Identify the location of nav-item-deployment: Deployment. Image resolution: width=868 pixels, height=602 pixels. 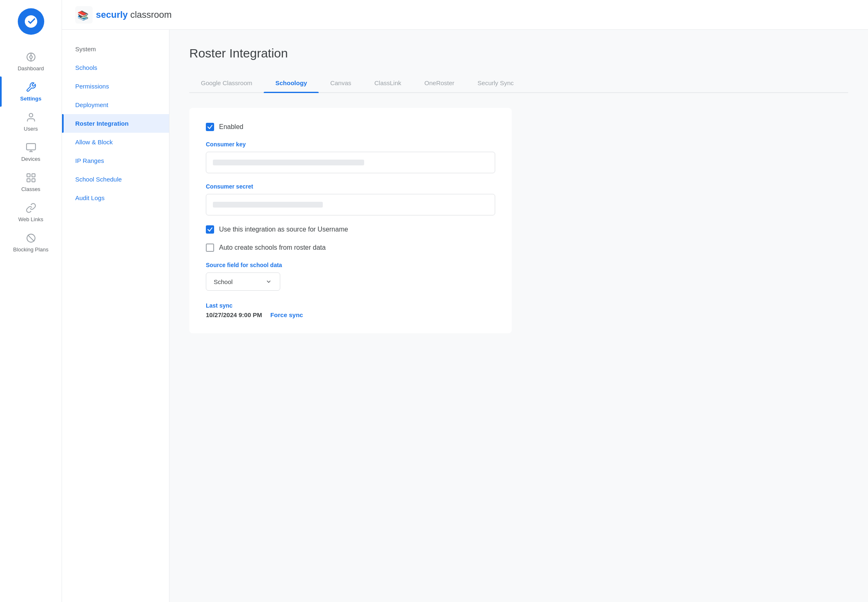
(116, 105).